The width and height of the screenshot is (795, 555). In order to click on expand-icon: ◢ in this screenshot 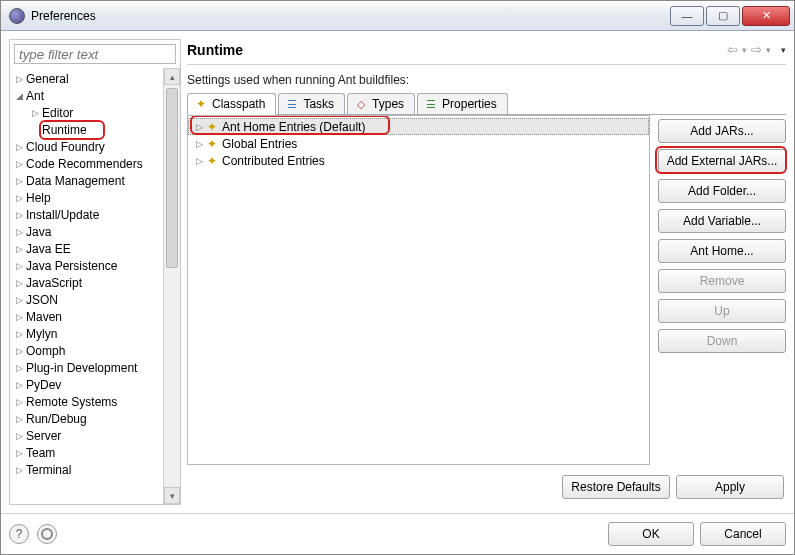, I will do `click(19, 96)`.